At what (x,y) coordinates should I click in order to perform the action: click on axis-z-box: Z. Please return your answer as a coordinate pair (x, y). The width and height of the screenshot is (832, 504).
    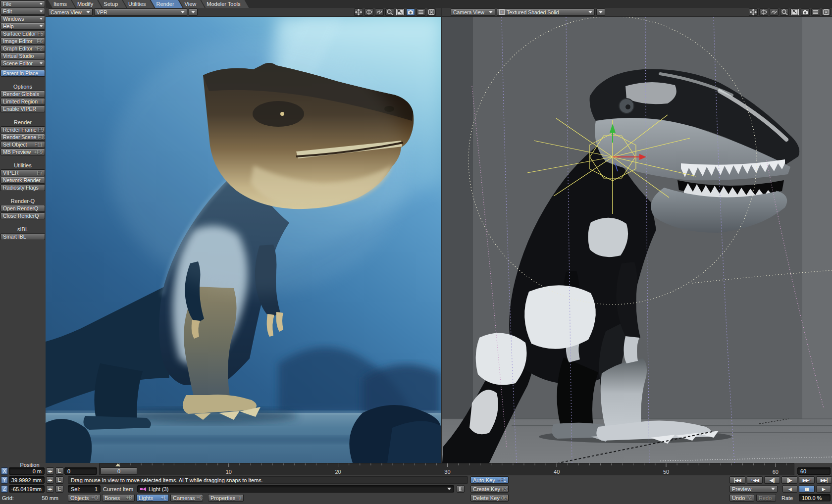
    Looking at the image, I should click on (4, 489).